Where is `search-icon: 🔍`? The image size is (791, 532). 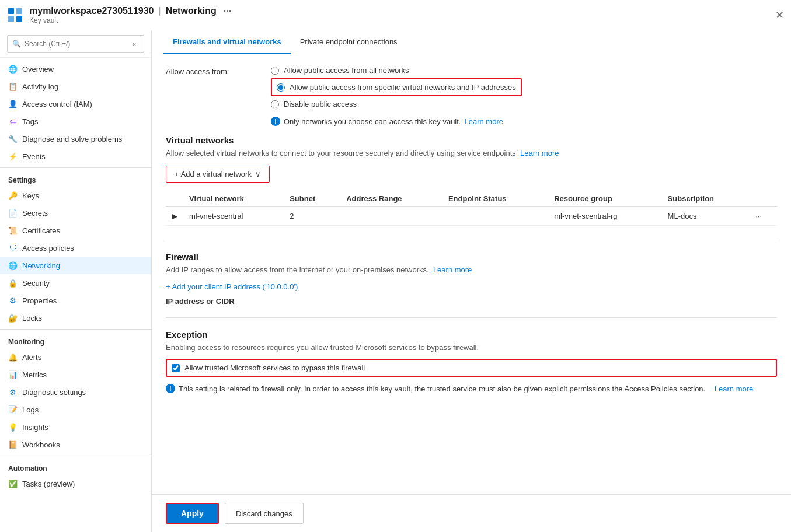
search-icon: 🔍 is located at coordinates (16, 44).